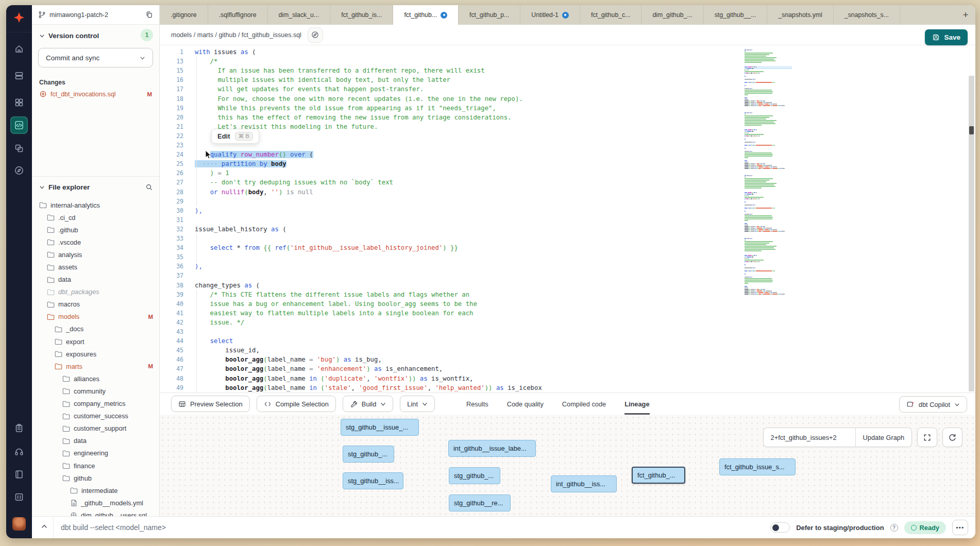  Describe the element at coordinates (489, 15) in the screenshot. I see `editor-tab-fct_github_p...: fct_github_p...` at that location.